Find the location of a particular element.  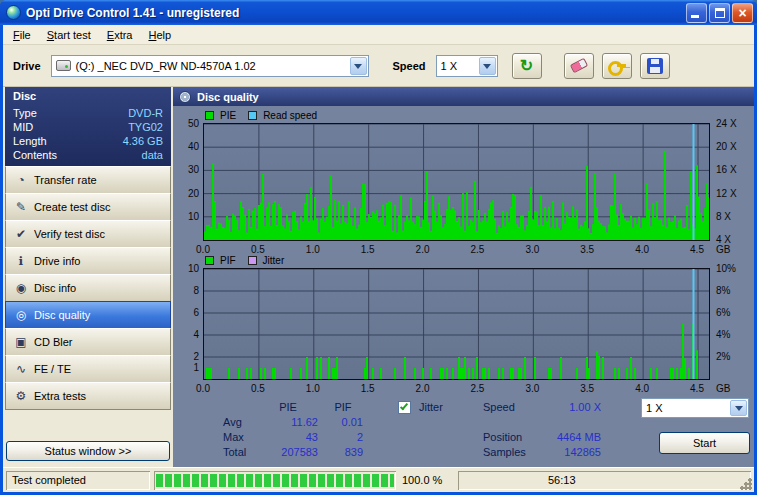

pie-legend-label: PIE is located at coordinates (228, 116).